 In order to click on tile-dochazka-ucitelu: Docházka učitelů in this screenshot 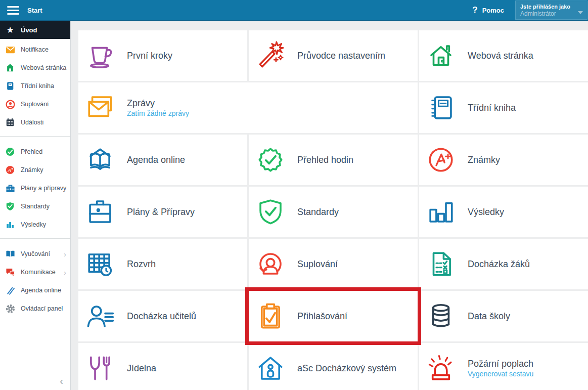, I will do `click(163, 316)`.